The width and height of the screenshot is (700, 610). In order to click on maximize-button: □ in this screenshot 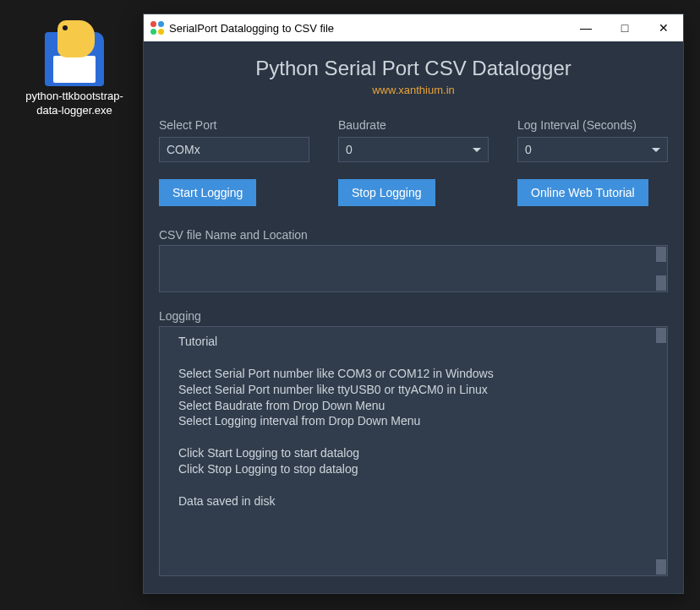, I will do `click(625, 28)`.